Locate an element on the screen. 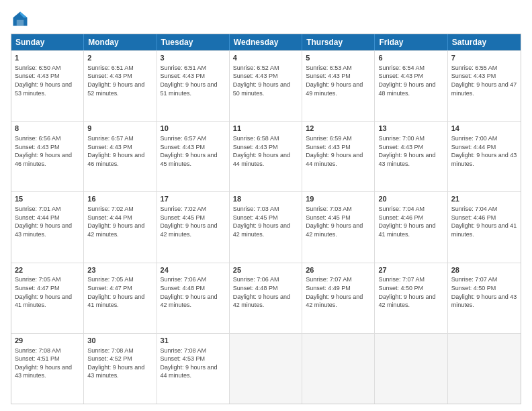 This screenshot has height=411, width=532. top-section is located at coordinates (266, 19).